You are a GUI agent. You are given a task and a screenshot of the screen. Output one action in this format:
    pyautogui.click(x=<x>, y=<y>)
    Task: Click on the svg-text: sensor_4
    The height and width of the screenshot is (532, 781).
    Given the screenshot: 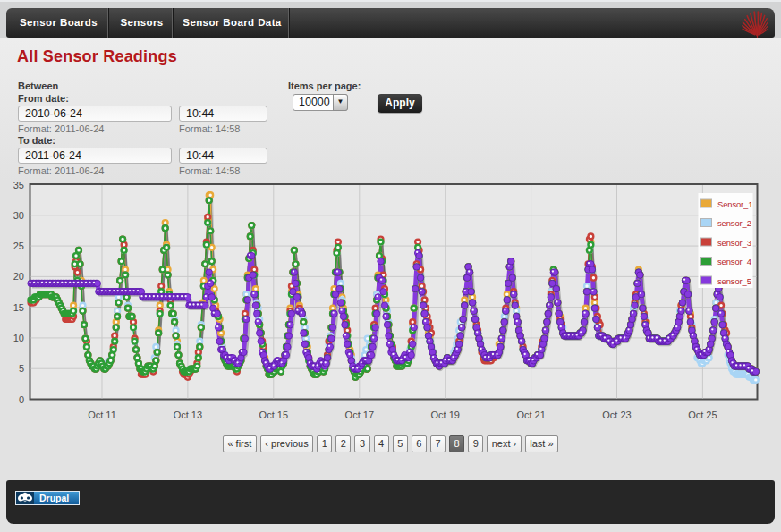 What is the action you would take?
    pyautogui.click(x=734, y=261)
    